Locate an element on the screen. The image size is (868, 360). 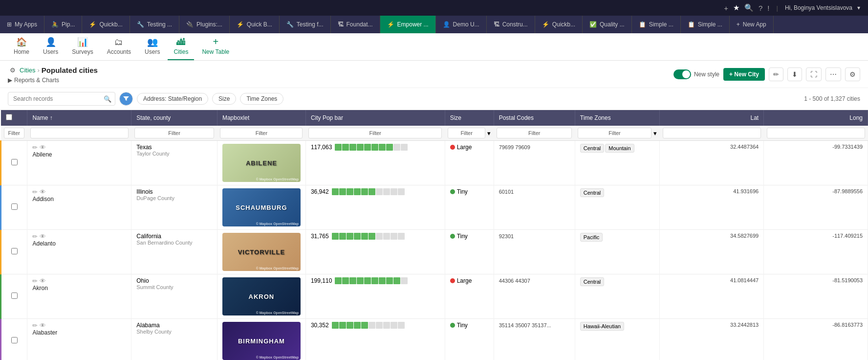
tab-pip: 🚴 Pip... is located at coordinates (64, 24).